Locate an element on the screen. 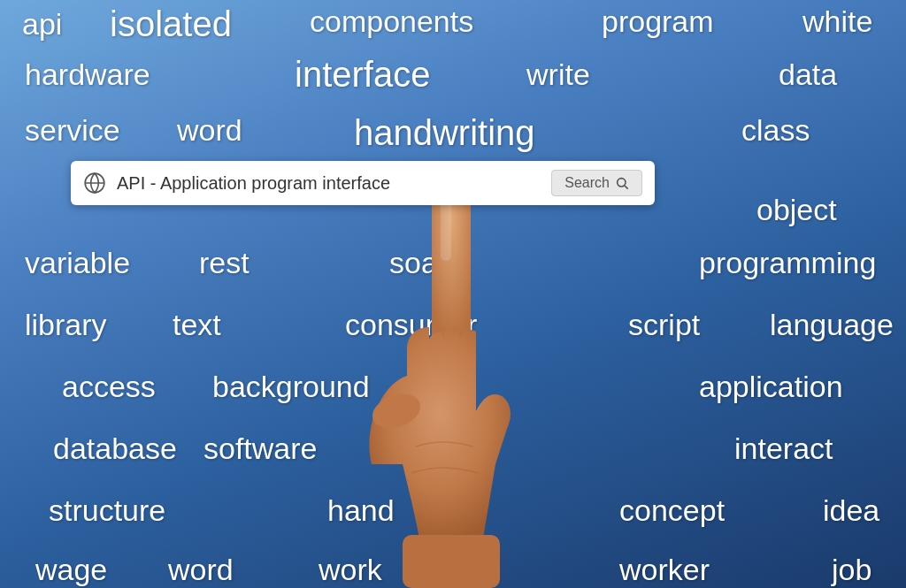 This screenshot has width=906, height=588. word-write-7: write is located at coordinates (558, 74).